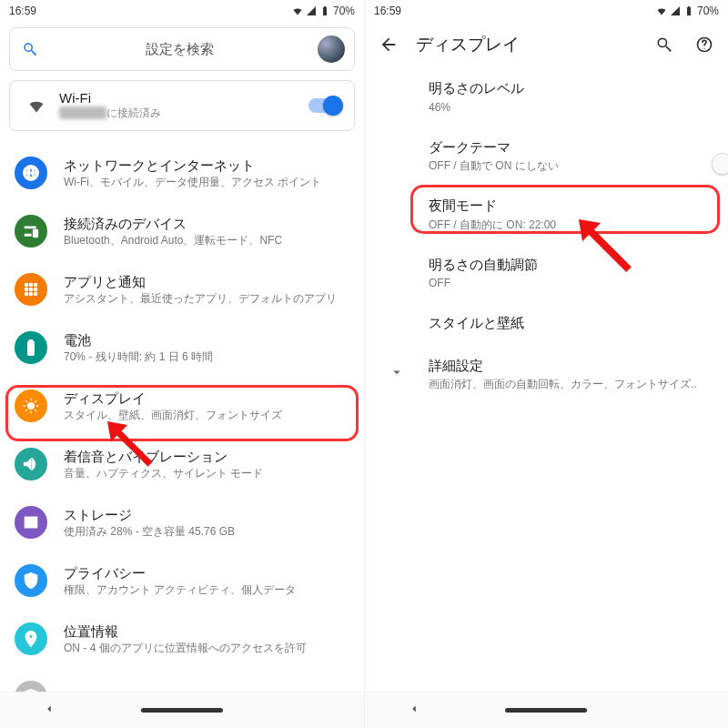 Image resolution: width=728 pixels, height=728 pixels. I want to click on settings-row-globe: ネットワークとインターネットWi-Fi、モバイル、データ使用量、アクセス ポイン…, so click(182, 173).